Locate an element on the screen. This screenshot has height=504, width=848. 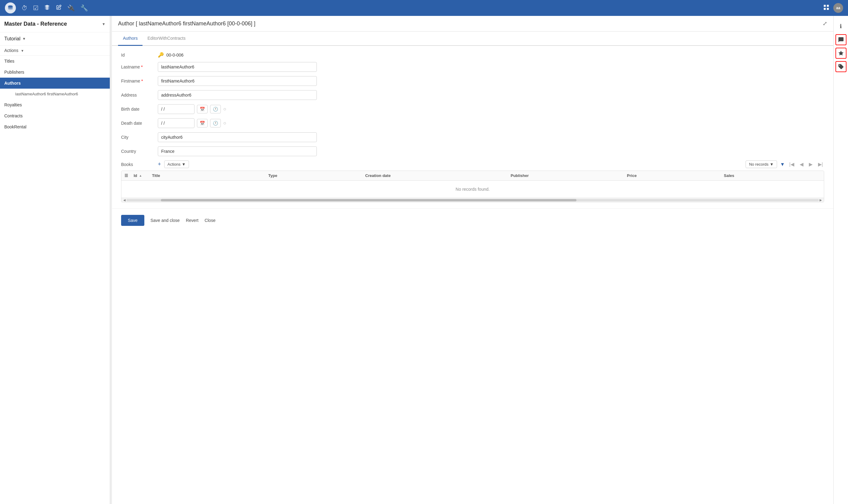
sidebar-item-publishers: Publishers is located at coordinates (55, 72).